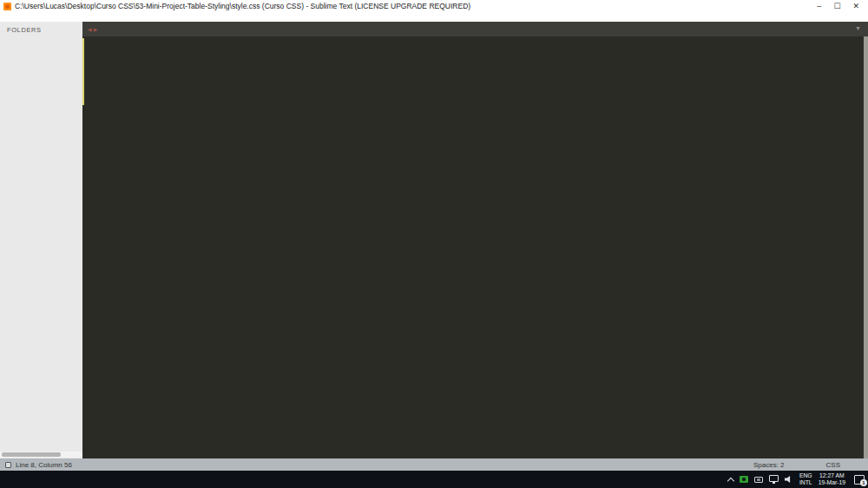 The width and height of the screenshot is (868, 488). What do you see at coordinates (90, 30) in the screenshot?
I see `tab-nav-left-icon: ◀` at bounding box center [90, 30].